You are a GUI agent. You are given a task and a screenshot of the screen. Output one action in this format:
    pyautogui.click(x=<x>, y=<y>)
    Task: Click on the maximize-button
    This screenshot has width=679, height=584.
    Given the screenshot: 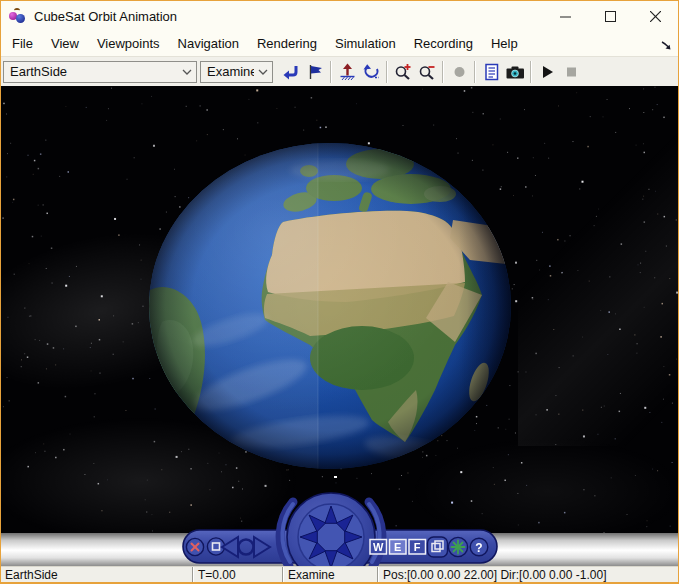 What is the action you would take?
    pyautogui.click(x=610, y=16)
    